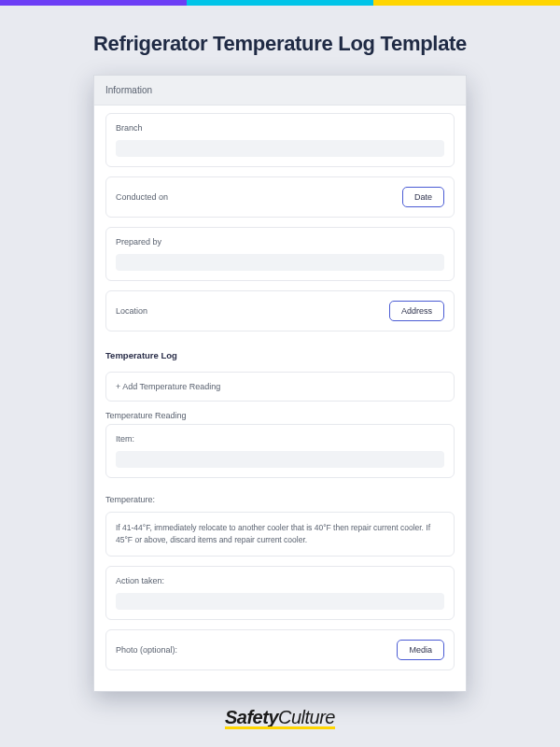 This screenshot has height=747, width=560. What do you see at coordinates (280, 534) in the screenshot?
I see `temperature-note: If 41-44°F, immediately relocate to anot…` at bounding box center [280, 534].